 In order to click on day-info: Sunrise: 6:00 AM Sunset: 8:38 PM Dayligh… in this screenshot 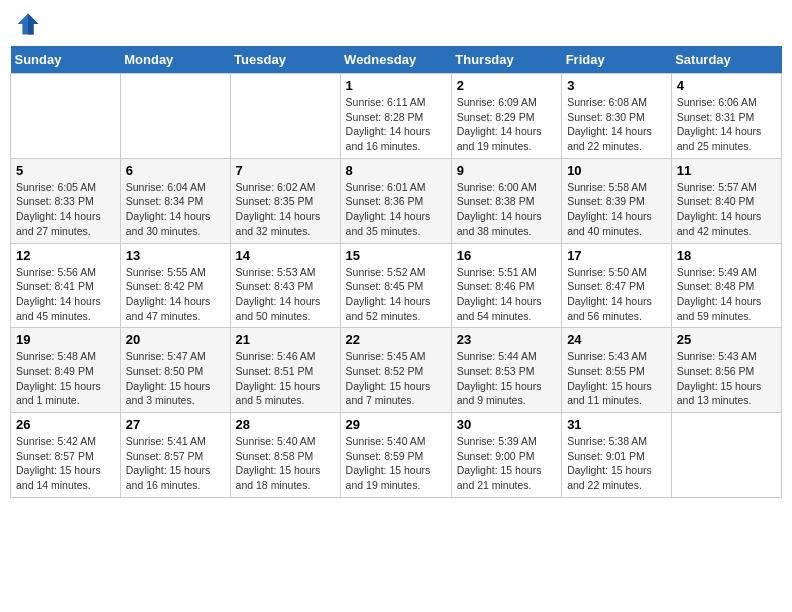, I will do `click(506, 210)`.